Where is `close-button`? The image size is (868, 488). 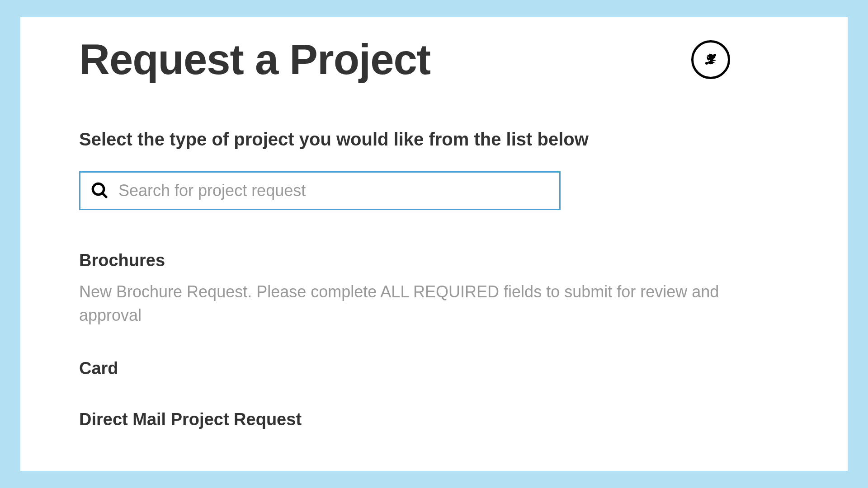 close-button is located at coordinates (711, 60).